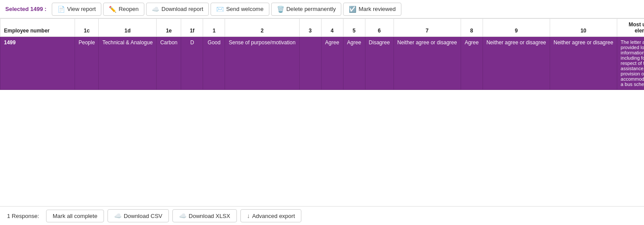  Describe the element at coordinates (630, 63) in the screenshot. I see `cell-most-useful: The letter also provided logistical info…` at that location.